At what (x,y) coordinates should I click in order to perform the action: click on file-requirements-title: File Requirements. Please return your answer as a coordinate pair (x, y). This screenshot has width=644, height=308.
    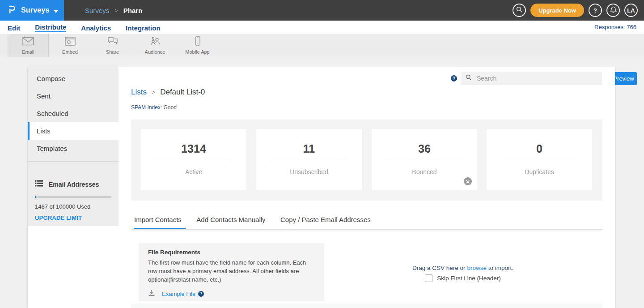
    Looking at the image, I should click on (232, 252).